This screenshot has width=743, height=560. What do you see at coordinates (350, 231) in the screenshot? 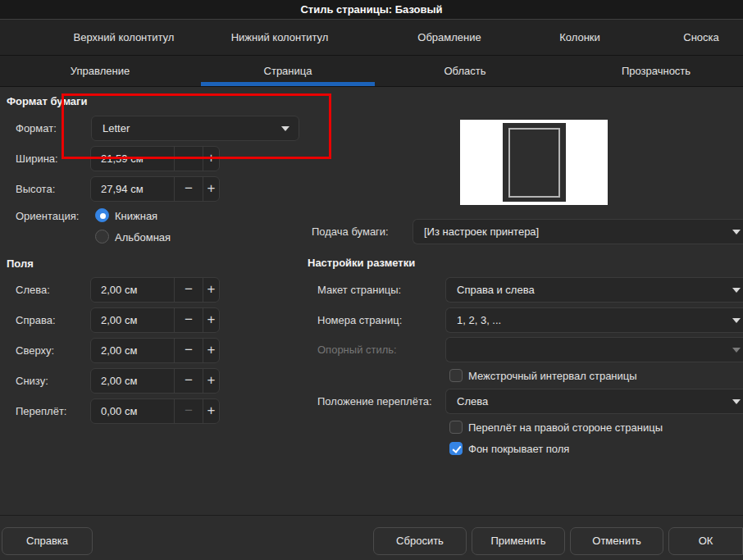
I see `paper-tray-label: Подача бумаги:` at bounding box center [350, 231].